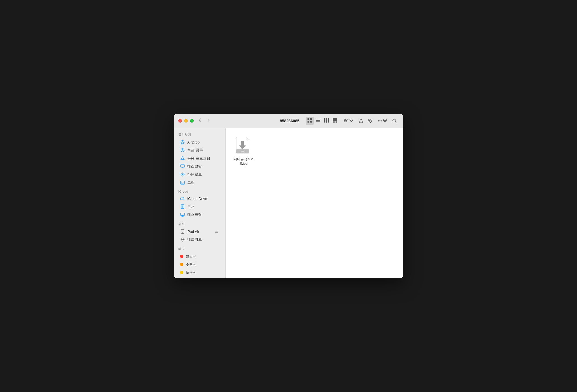  What do you see at coordinates (352, 121) in the screenshot?
I see `toolbar-right` at bounding box center [352, 121].